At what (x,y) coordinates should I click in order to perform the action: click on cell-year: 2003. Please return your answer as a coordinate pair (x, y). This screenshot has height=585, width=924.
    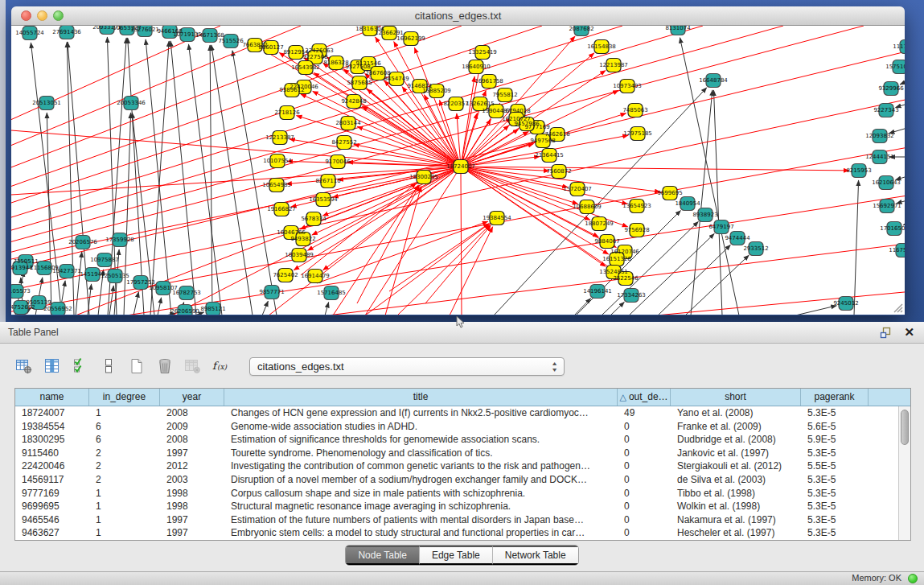
    Looking at the image, I should click on (192, 480).